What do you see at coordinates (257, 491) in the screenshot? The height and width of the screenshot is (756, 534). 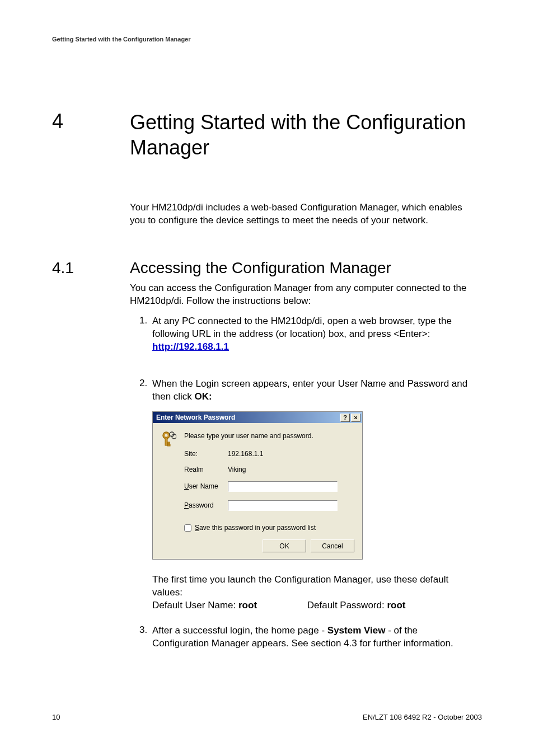 I see `dialog-body: Please type your user name and password.…` at bounding box center [257, 491].